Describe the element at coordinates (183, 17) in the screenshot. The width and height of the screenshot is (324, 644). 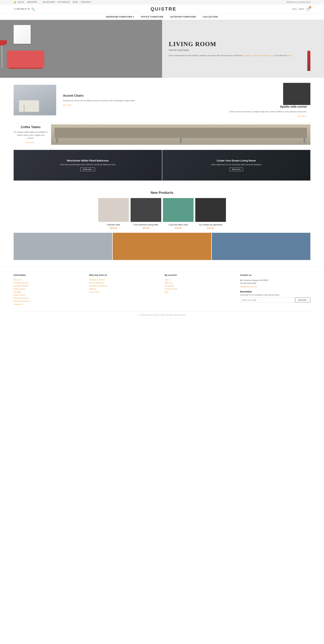
I see `nav-item-outdoor: OUTDOOR FURNITURE` at that location.